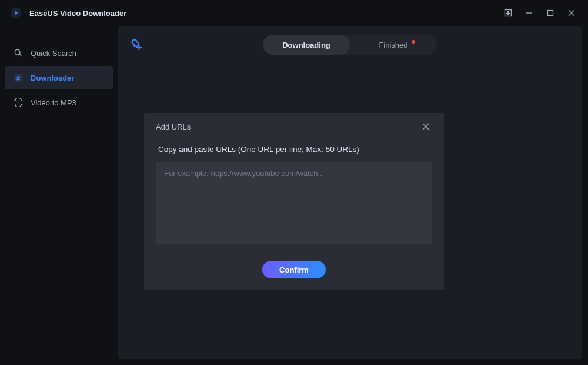  Describe the element at coordinates (16, 13) in the screenshot. I see `app-logo-icon` at that location.